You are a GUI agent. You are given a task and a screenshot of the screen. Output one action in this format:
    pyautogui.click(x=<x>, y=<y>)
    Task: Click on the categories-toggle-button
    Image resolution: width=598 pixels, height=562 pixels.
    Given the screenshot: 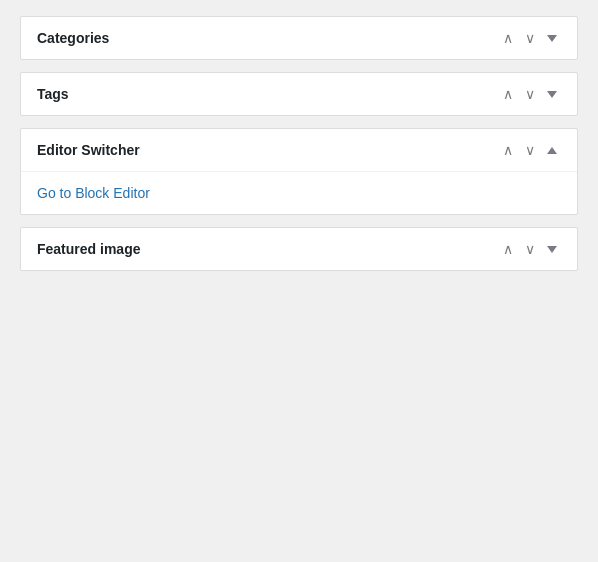 What is the action you would take?
    pyautogui.click(x=552, y=38)
    